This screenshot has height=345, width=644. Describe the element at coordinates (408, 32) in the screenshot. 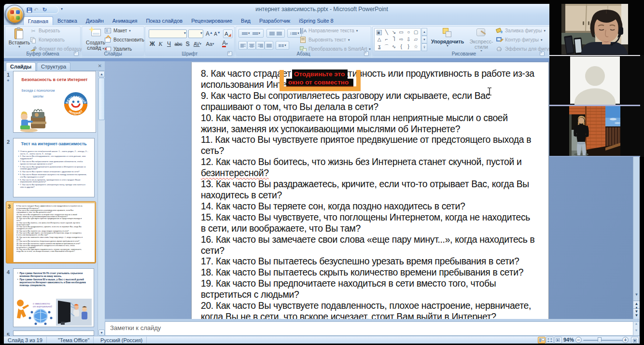

I see `shape-icon: ○` at that location.